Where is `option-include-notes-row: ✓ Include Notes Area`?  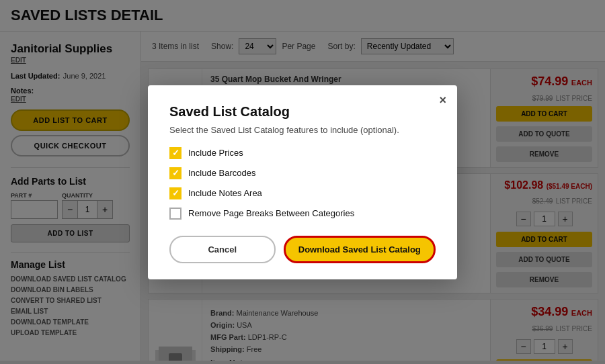 option-include-notes-row: ✓ Include Notes Area is located at coordinates (302, 193).